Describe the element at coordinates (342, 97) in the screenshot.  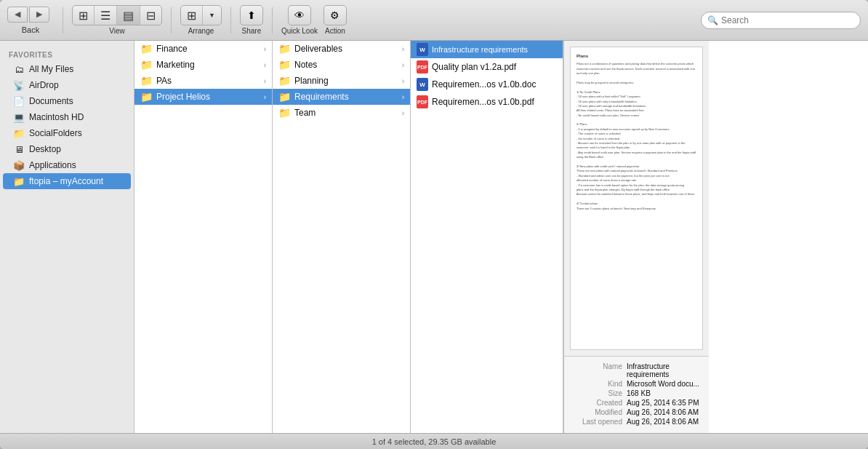
I see `col2-requirements: 📁 Requirements ›` at that location.